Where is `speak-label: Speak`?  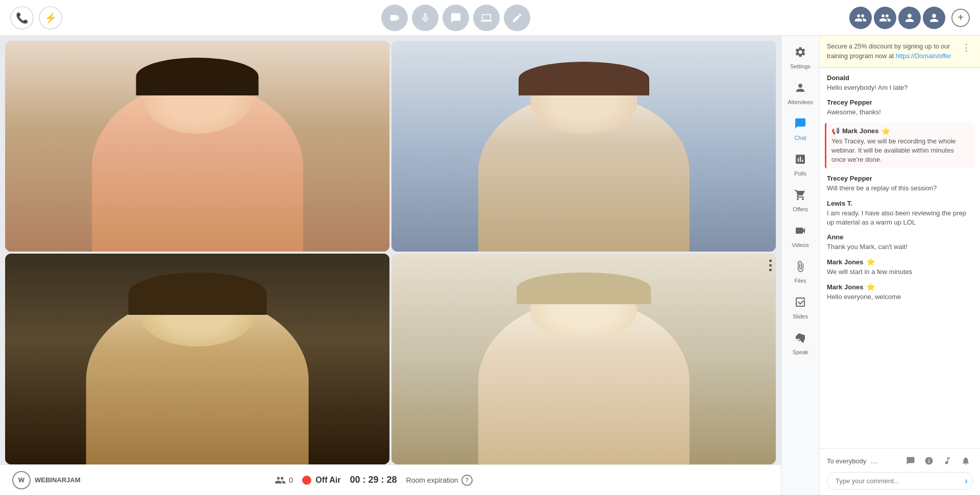
speak-label: Speak is located at coordinates (800, 352).